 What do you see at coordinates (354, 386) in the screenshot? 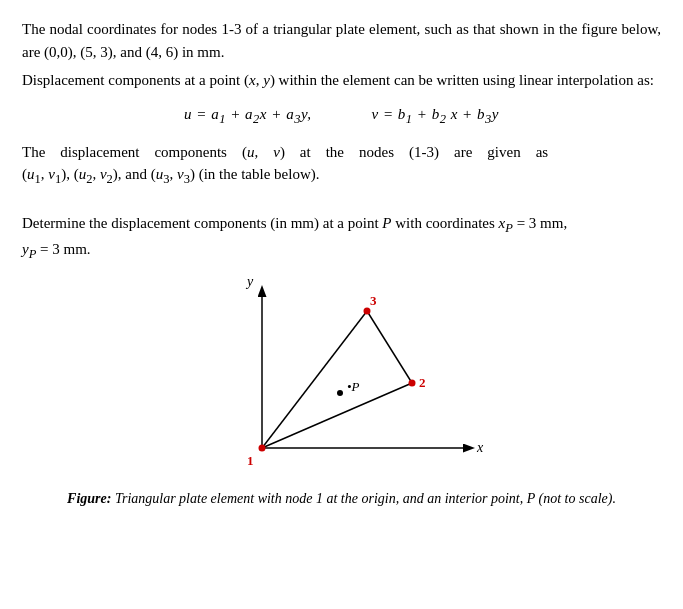
I see `point-p-label: •P` at bounding box center [354, 386].